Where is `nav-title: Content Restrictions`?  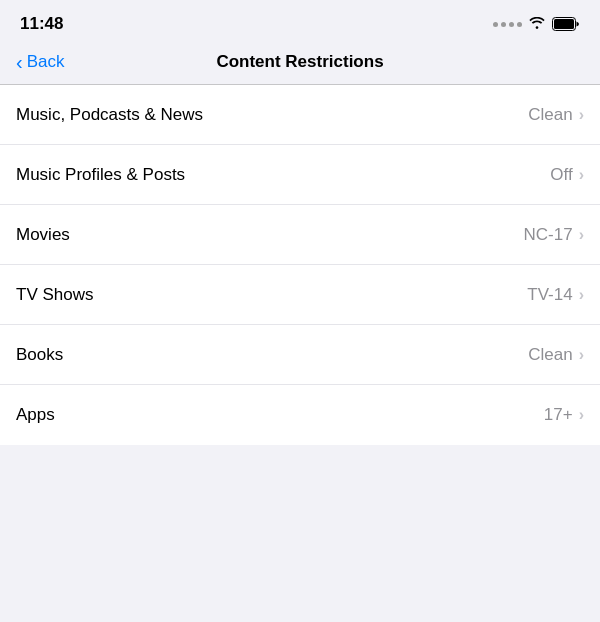 nav-title: Content Restrictions is located at coordinates (300, 62).